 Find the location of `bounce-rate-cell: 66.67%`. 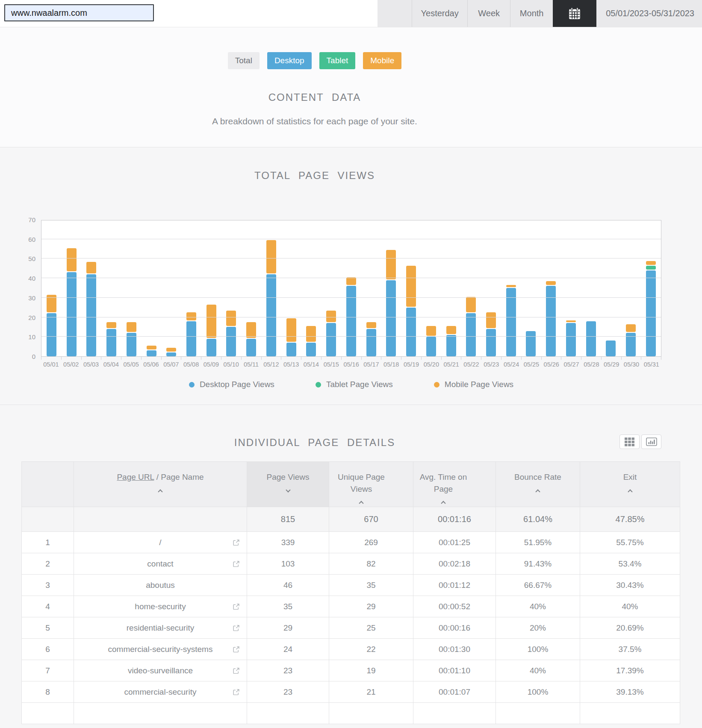

bounce-rate-cell: 66.67% is located at coordinates (538, 585).